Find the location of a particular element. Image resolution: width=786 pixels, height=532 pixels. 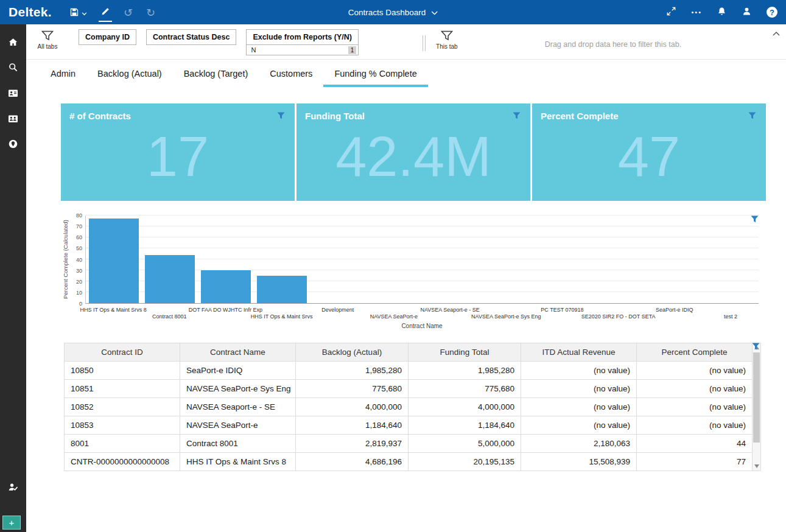

notifications-button is located at coordinates (722, 12).